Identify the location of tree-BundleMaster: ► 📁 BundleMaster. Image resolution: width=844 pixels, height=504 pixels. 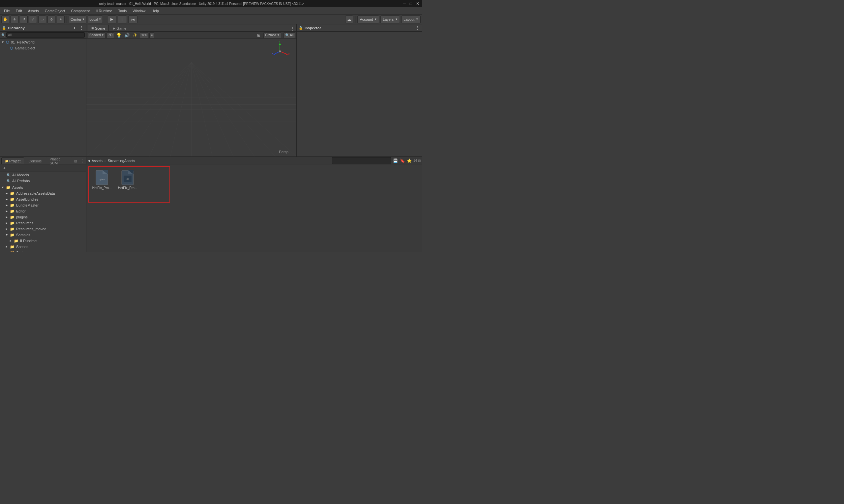
(43, 205).